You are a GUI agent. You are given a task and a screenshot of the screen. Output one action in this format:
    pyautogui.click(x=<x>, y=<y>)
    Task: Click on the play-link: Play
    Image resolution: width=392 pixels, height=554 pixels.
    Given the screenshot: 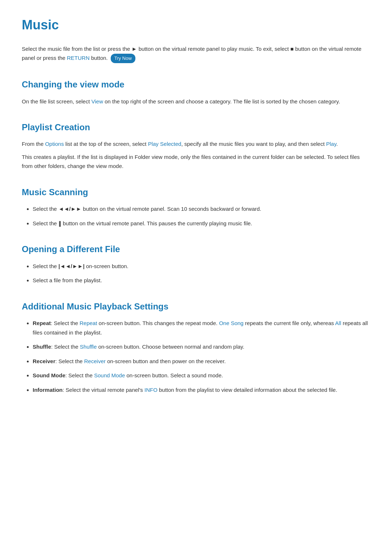 What is the action you would take?
    pyautogui.click(x=331, y=144)
    